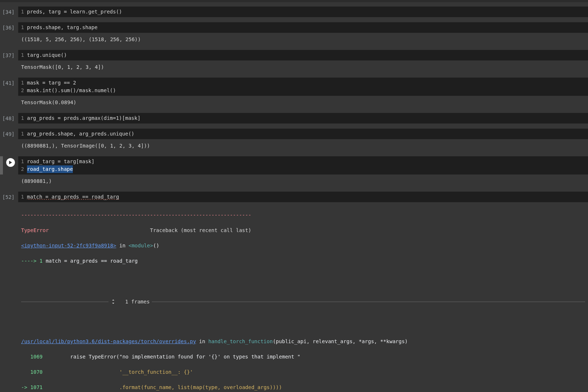 The image size is (588, 392). Describe the element at coordinates (32, 387) in the screenshot. I see `tb-lineno: -> 1071` at that location.